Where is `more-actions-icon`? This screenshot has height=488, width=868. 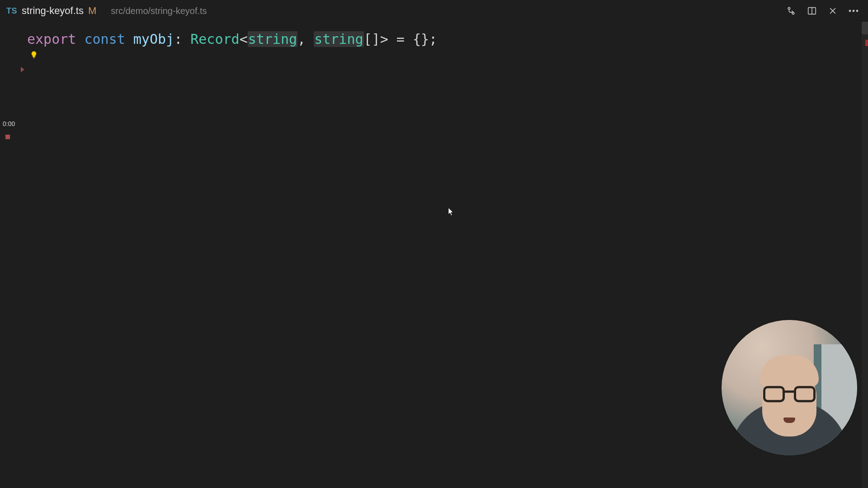
more-actions-icon is located at coordinates (854, 11).